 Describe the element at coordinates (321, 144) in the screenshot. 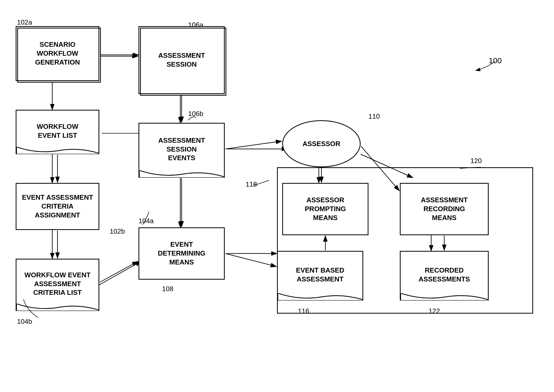

I see `assessor-ellipse: ASSESSOR` at that location.